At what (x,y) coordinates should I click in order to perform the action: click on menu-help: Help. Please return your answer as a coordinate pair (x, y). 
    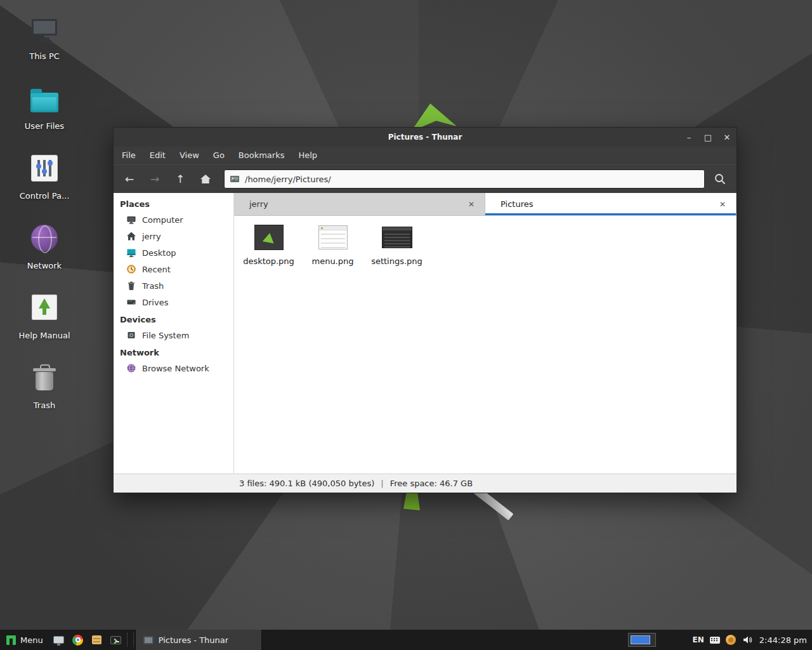
    Looking at the image, I should click on (308, 156).